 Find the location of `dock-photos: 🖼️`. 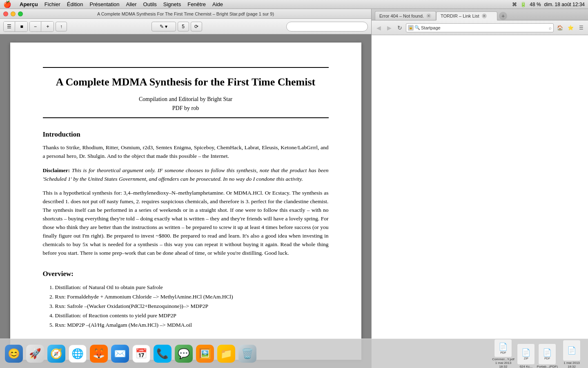

dock-photos: 🖼️ is located at coordinates (205, 354).